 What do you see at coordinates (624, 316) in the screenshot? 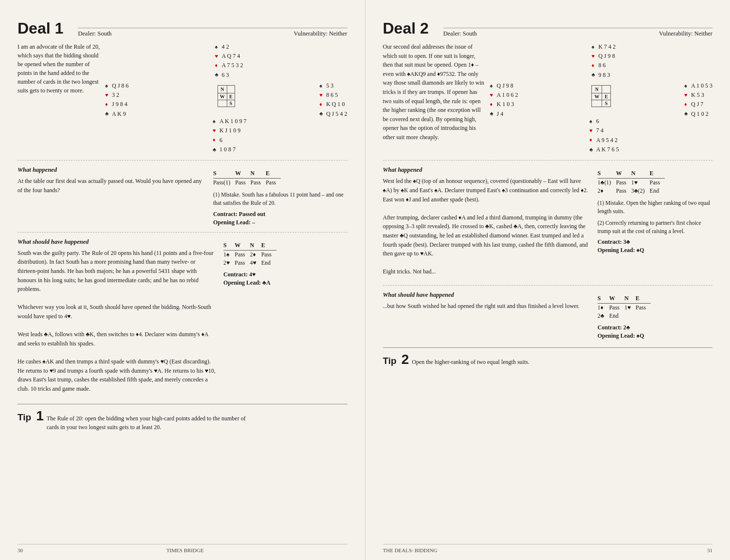
I see `bid-row: 2♣End` at bounding box center [624, 316].